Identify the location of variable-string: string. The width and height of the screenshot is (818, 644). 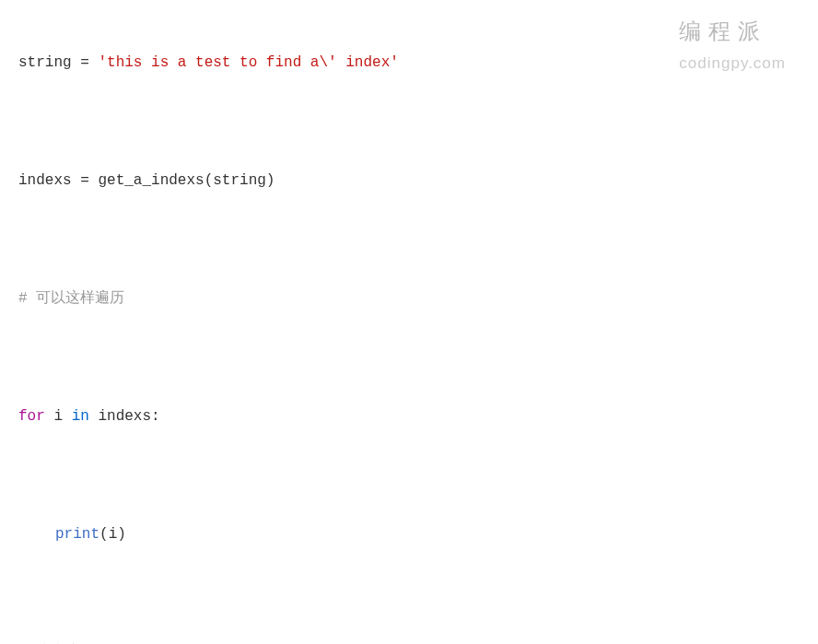
(45, 63).